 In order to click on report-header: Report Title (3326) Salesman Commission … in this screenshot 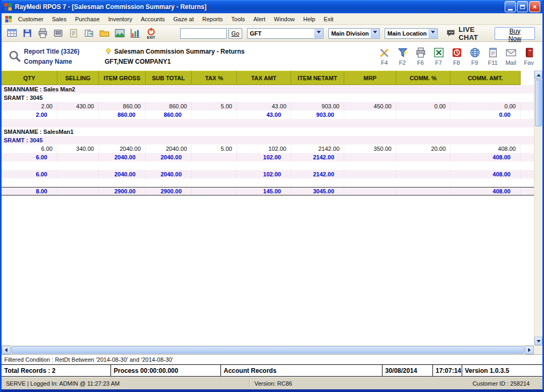, I will do `click(272, 56)`.